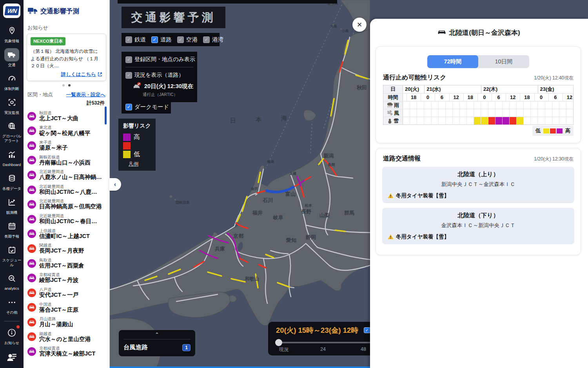 Image resolution: width=588 pixels, height=368 pixels. I want to click on nav-monitoring: 実況監視, so click(12, 106).